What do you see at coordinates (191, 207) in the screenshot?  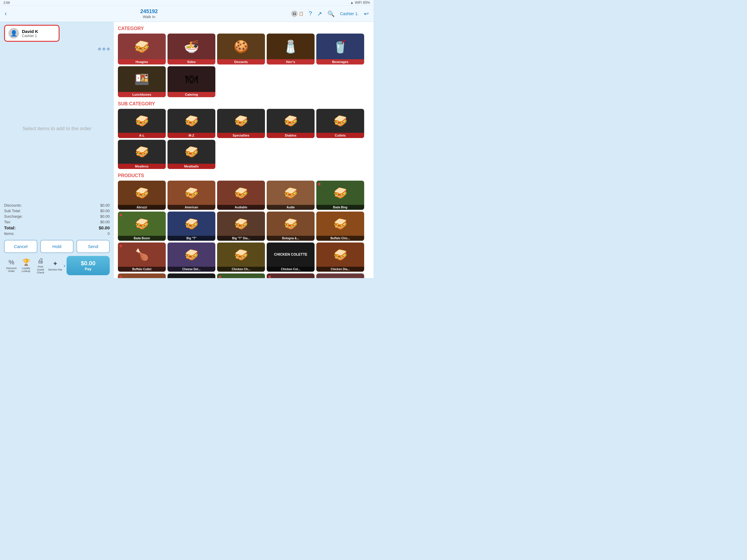 I see `tile-label: American` at bounding box center [191, 207].